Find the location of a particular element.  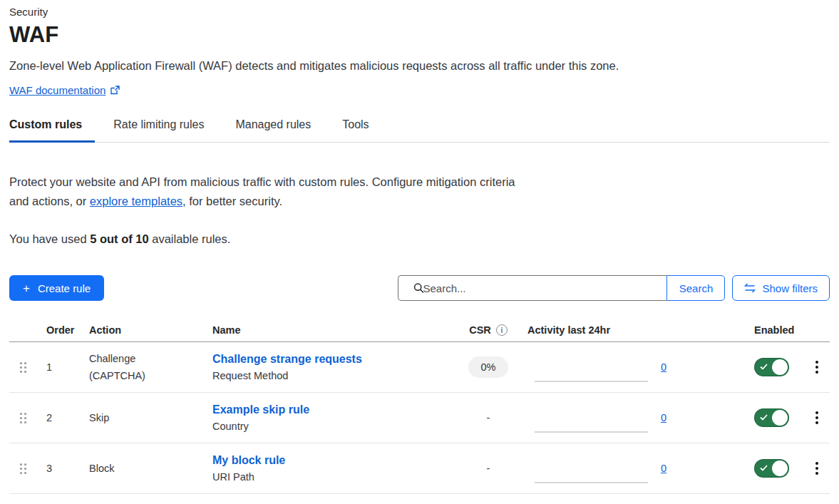

search-input is located at coordinates (532, 288).